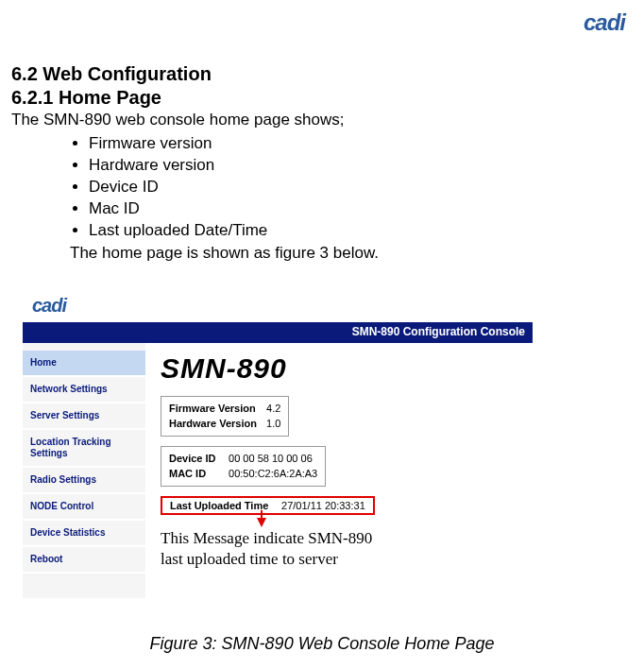  I want to click on device-id-value: 00 00 58 10 00 06, so click(270, 459).